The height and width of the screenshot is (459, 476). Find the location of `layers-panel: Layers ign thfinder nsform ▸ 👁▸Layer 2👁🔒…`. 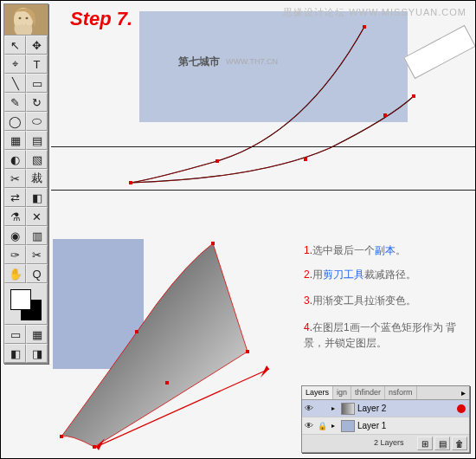

layers-panel: Layers ign thfinder nsform ▸ 👁▸Layer 2👁🔒… is located at coordinates (386, 419).